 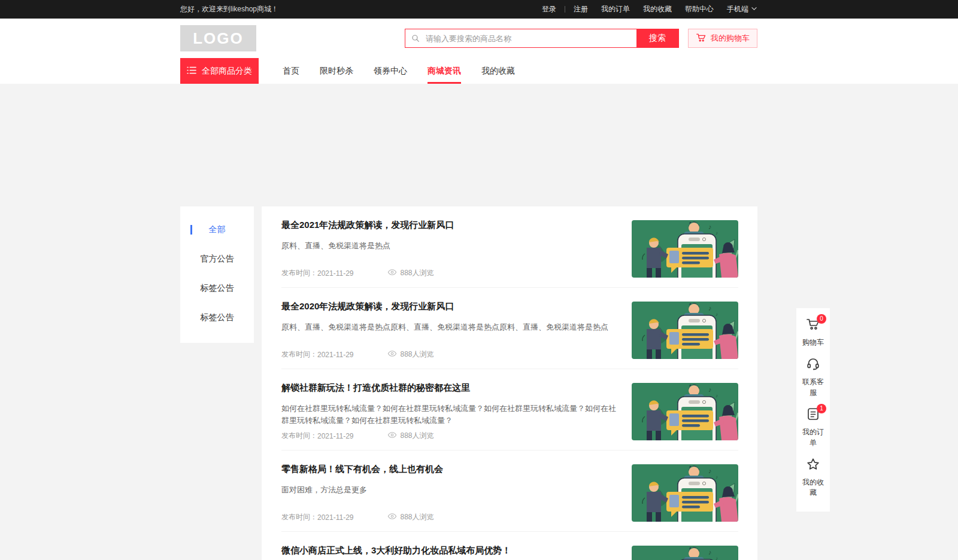 What do you see at coordinates (581, 10) in the screenshot?
I see `register-link: 注册` at bounding box center [581, 10].